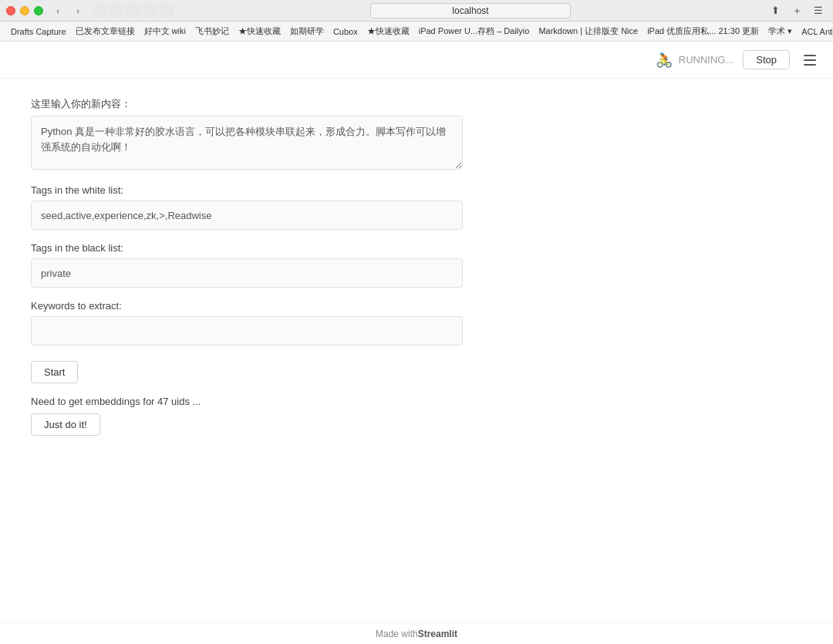  I want to click on keywords-input, so click(247, 331).